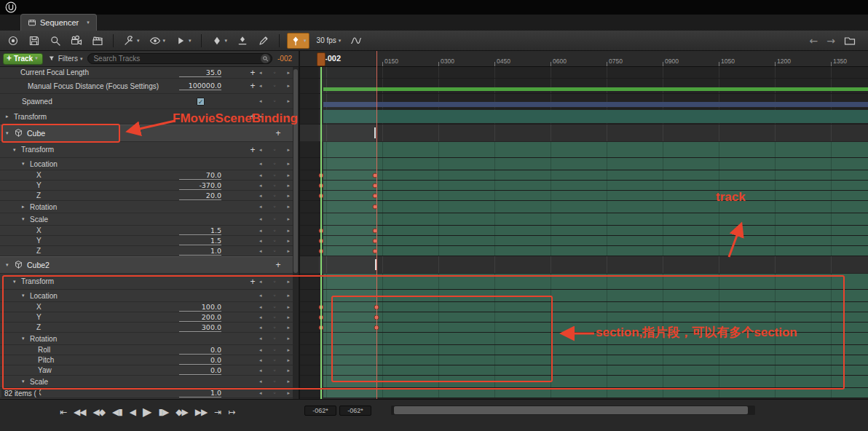 Image resolution: width=868 pixels, height=431 pixels. I want to click on outliner-row-transform-3: ▸Transform+◂◦▸, so click(146, 116).